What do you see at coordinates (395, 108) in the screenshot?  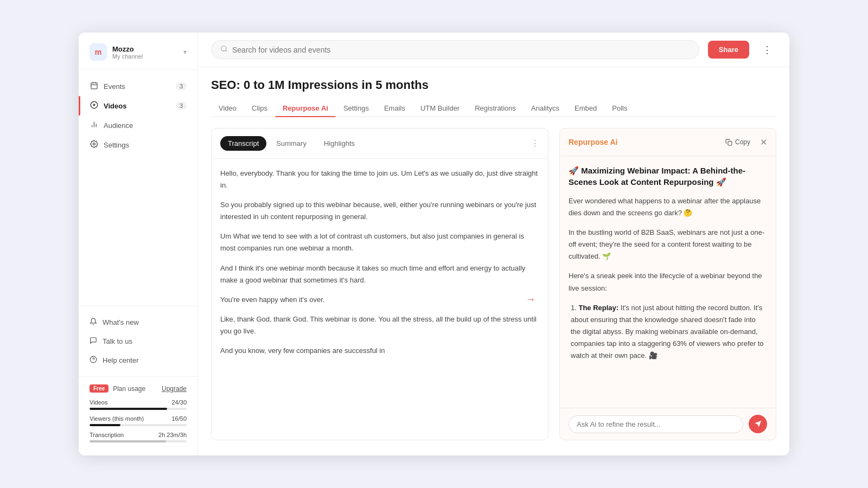 I see `tab-emails: Emails` at bounding box center [395, 108].